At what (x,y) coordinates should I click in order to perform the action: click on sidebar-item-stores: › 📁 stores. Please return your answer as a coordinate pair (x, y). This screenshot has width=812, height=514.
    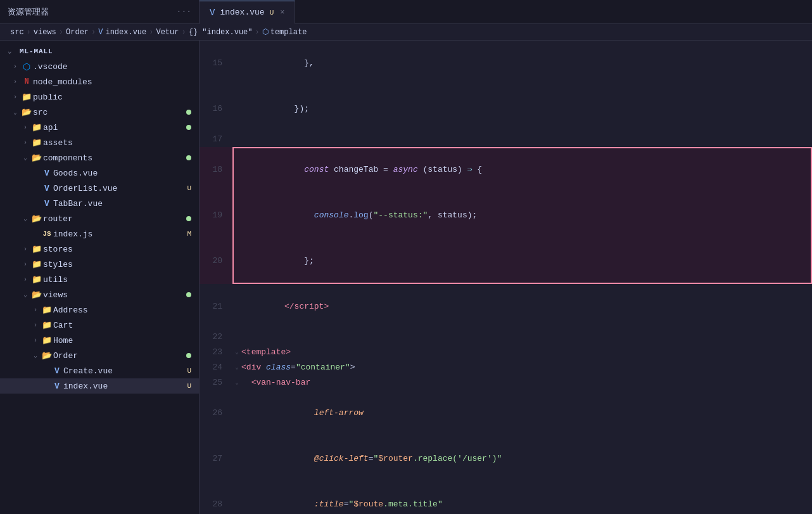
    Looking at the image, I should click on (99, 249).